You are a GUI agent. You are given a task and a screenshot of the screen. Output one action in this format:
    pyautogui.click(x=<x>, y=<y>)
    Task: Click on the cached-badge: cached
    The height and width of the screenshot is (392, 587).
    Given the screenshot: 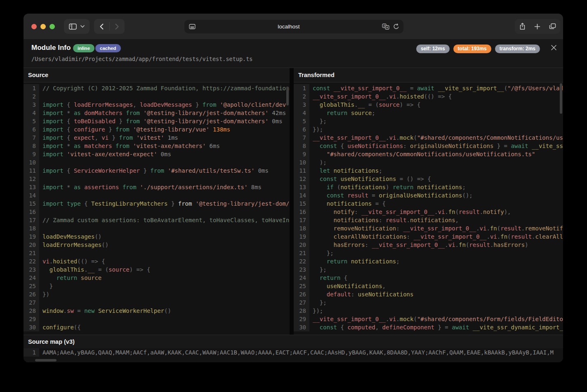 What is the action you would take?
    pyautogui.click(x=108, y=48)
    